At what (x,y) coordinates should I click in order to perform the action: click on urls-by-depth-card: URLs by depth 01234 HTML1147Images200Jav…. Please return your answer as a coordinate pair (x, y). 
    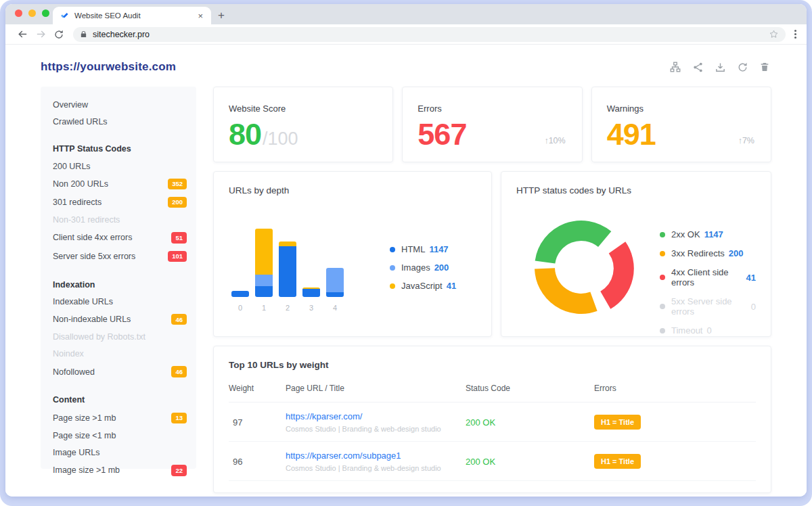
    Looking at the image, I should click on (353, 254).